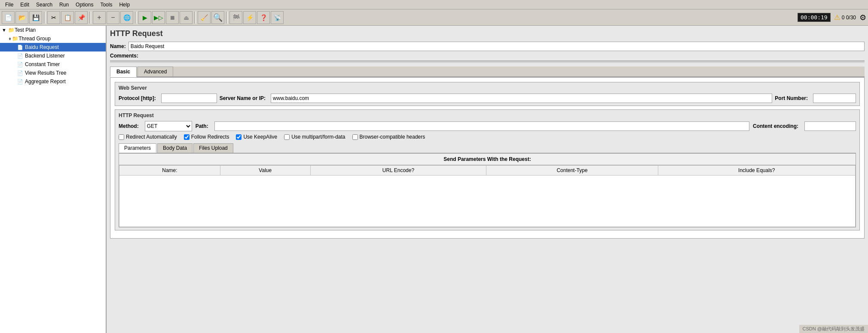 The image size is (868, 333). Describe the element at coordinates (211, 137) in the screenshot. I see `follow-redirects-label: Follow Redirects` at that location.